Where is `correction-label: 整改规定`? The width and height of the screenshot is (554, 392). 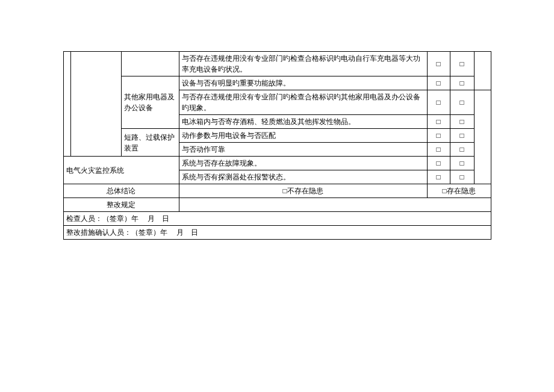 correction-label: 整改规定 is located at coordinates (121, 205).